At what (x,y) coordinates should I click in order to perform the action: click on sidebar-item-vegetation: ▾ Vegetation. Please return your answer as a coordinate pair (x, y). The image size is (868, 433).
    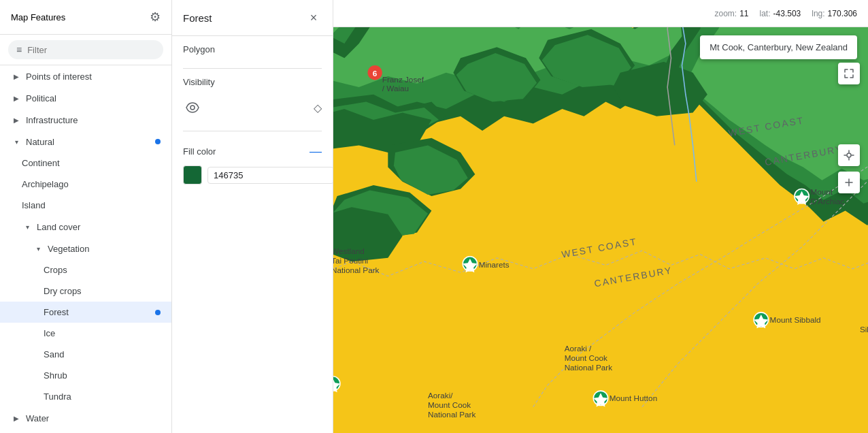
    Looking at the image, I should click on (86, 248).